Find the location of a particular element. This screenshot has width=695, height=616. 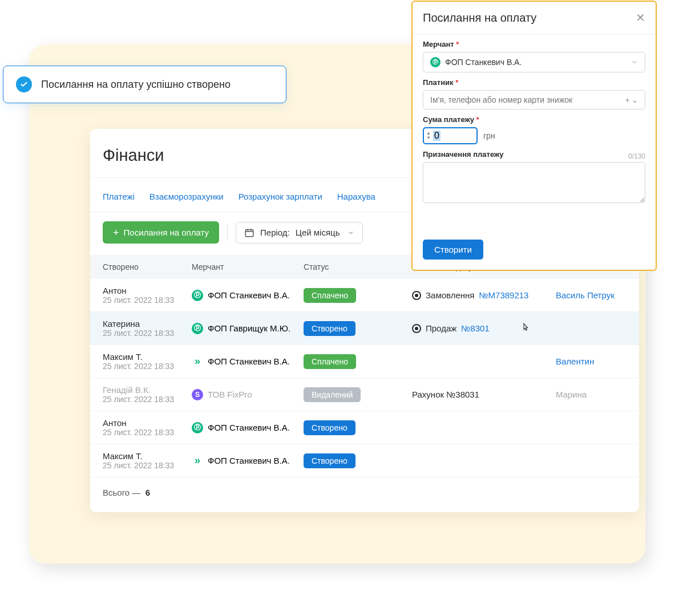

cell-client: Валентин is located at coordinates (601, 362).